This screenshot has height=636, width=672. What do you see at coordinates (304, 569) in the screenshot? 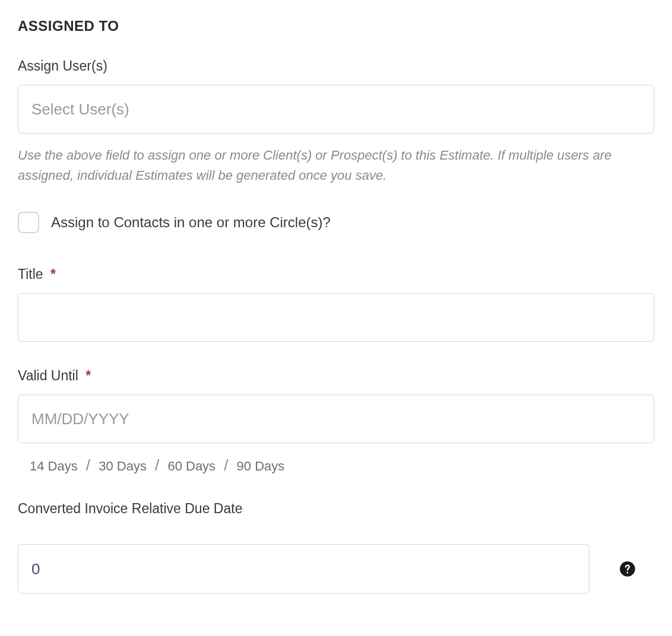
I see `converted-due-input` at bounding box center [304, 569].